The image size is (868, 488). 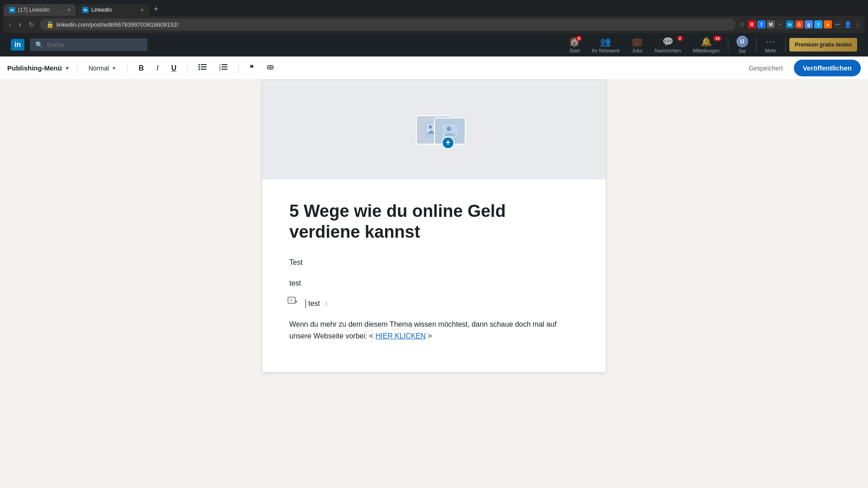 What do you see at coordinates (574, 45) in the screenshot?
I see `nav-item-start: 🏠 Start 6` at bounding box center [574, 45].